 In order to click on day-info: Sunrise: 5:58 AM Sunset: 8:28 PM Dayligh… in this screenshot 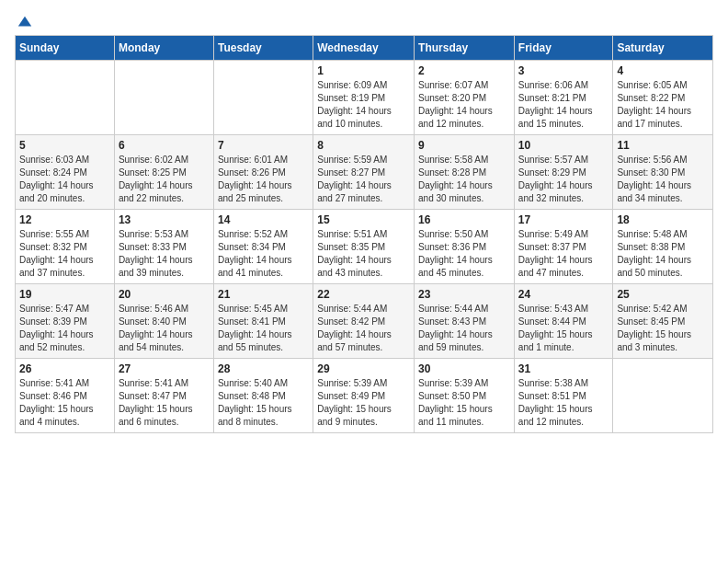, I will do `click(464, 179)`.